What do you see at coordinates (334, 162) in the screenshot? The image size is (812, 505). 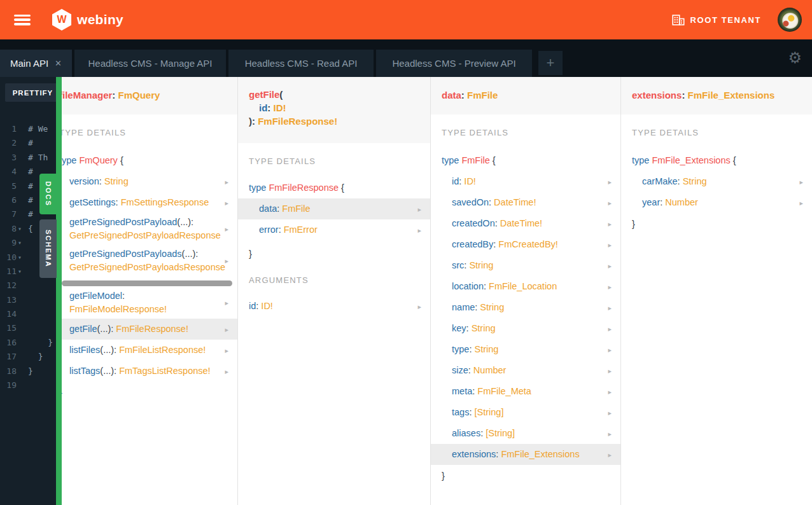 I see `type-details-label: TYPE DETAILS` at bounding box center [334, 162].